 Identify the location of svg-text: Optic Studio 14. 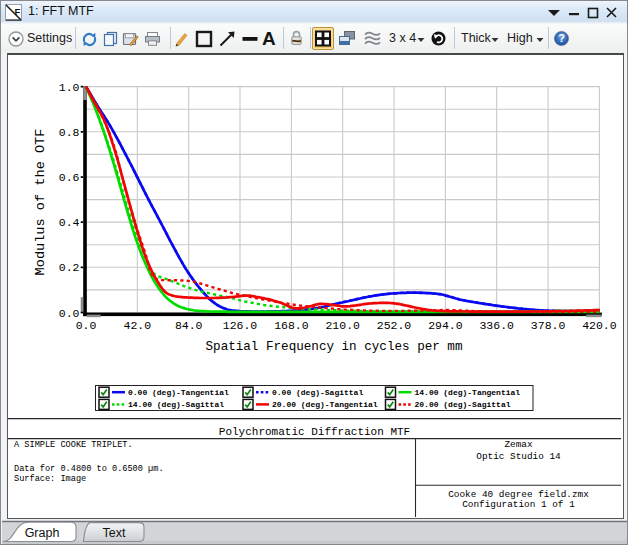
(518, 456).